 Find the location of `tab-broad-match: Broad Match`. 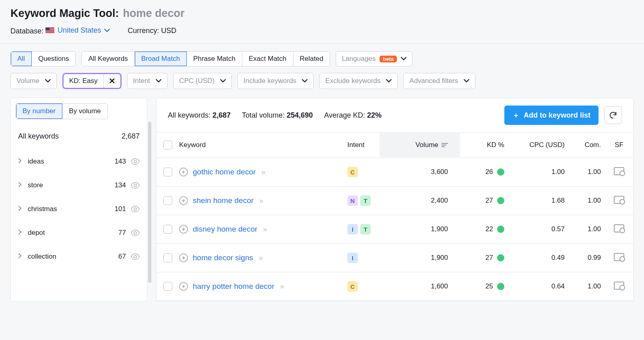

tab-broad-match: Broad Match is located at coordinates (161, 59).